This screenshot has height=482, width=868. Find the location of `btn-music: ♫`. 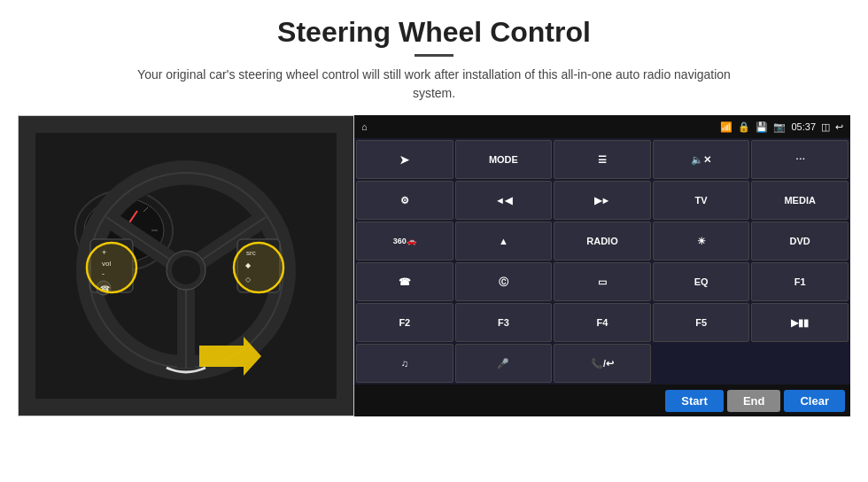

btn-music: ♫ is located at coordinates (405, 363).